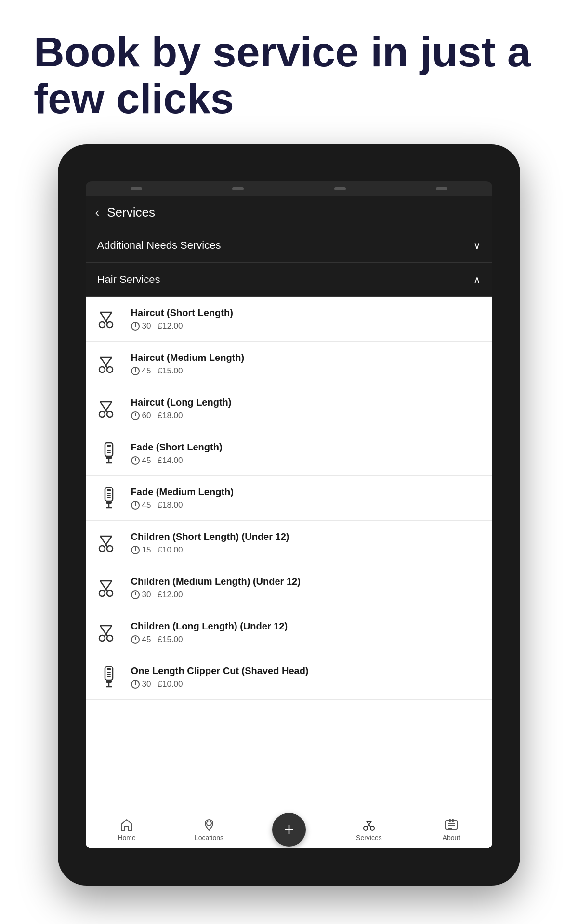 The width and height of the screenshot is (578, 924). What do you see at coordinates (141, 416) in the screenshot?
I see `service-duration: 60` at bounding box center [141, 416].